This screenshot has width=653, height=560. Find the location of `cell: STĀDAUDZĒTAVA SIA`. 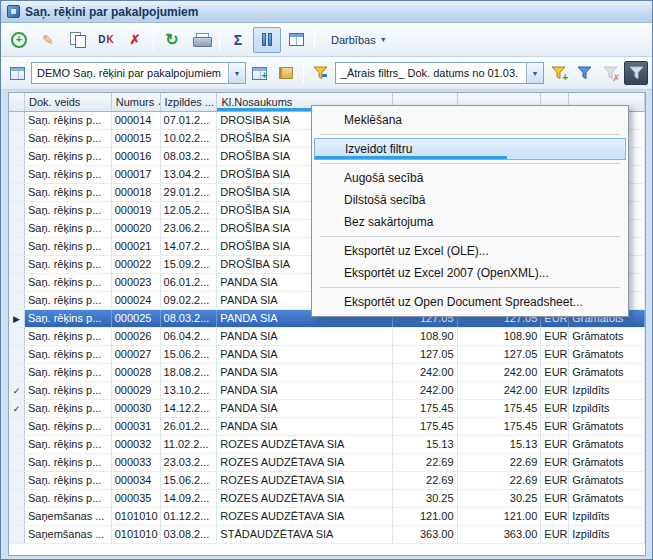

cell: STĀDAUDZĒTAVA SIA is located at coordinates (304, 534).